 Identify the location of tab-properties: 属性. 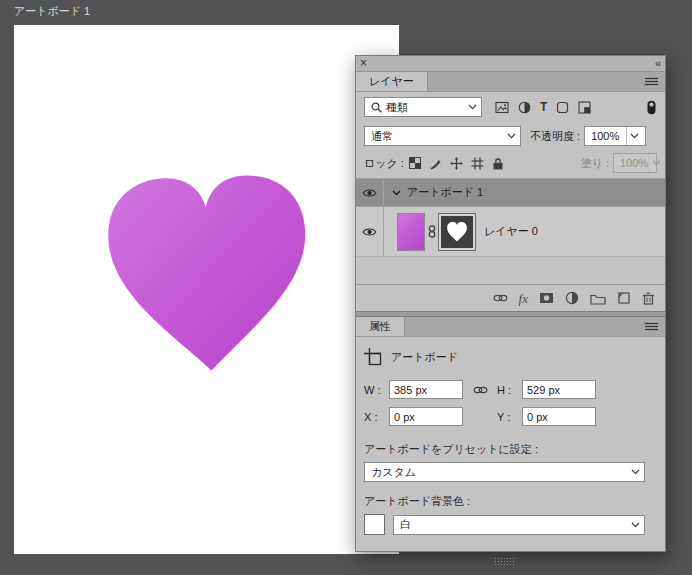
(380, 326).